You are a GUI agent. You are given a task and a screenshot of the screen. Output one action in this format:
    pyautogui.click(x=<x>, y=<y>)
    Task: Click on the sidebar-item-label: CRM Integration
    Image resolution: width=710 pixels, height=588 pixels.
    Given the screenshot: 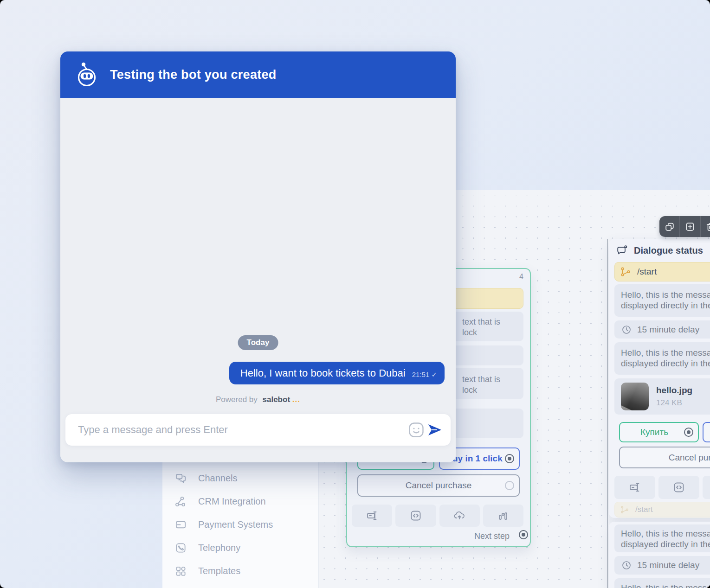 What is the action you would take?
    pyautogui.click(x=232, y=502)
    